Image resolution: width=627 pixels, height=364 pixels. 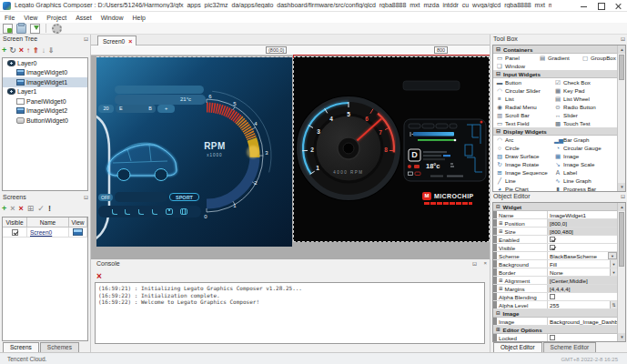 I want to click on warning-icon: !, so click(x=49, y=208).